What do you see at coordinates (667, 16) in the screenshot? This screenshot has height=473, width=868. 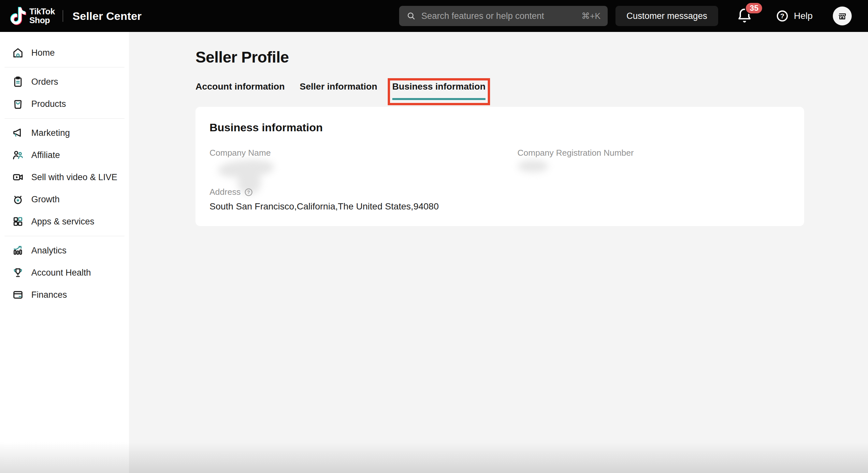 I see `customer-messages-button: Customer messages` at bounding box center [667, 16].